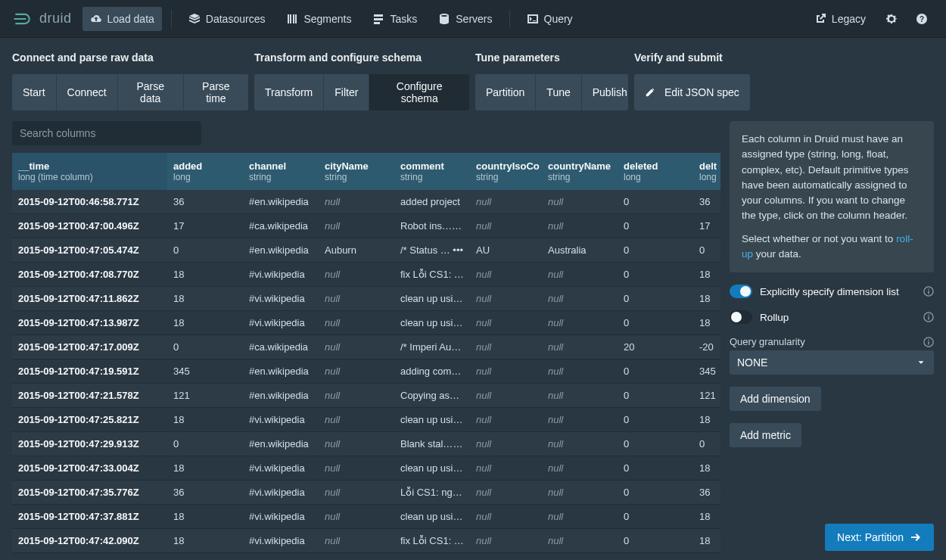 This screenshot has width=946, height=560. I want to click on cell: 121, so click(205, 396).